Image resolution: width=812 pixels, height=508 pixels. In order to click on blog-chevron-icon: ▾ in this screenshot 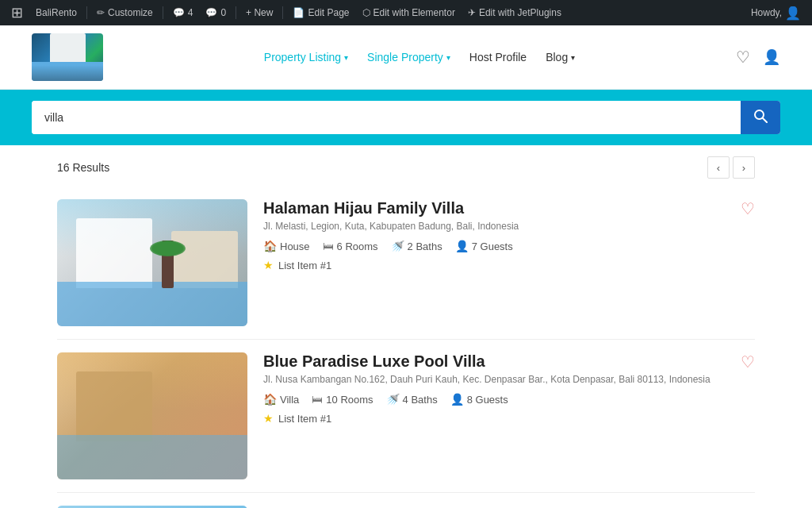, I will do `click(573, 57)`.